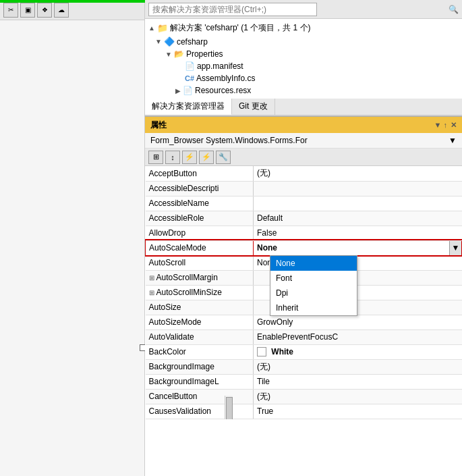 The height and width of the screenshot is (476, 462). Describe the element at coordinates (225, 78) in the screenshot. I see `tree-item-label: AssemblyInfo.cs` at that location.